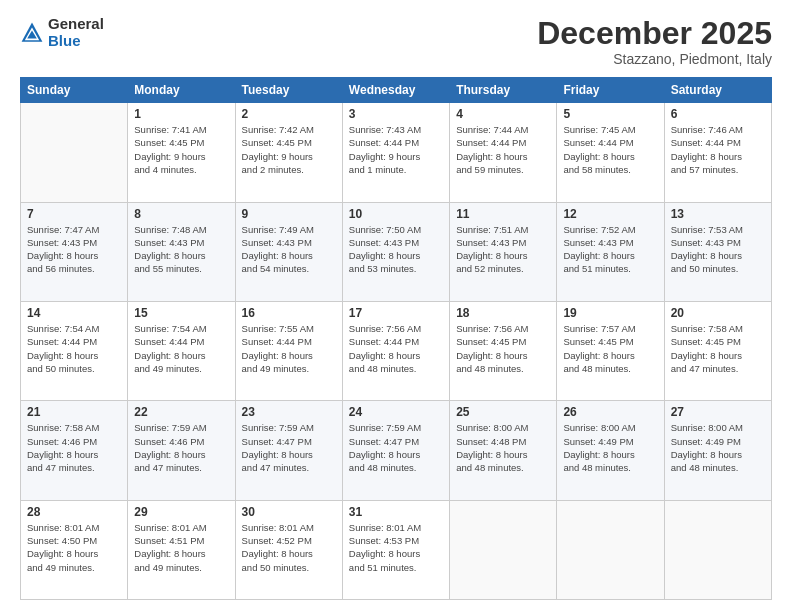 The image size is (792, 612). Describe the element at coordinates (610, 313) in the screenshot. I see `day-number: 19` at that location.